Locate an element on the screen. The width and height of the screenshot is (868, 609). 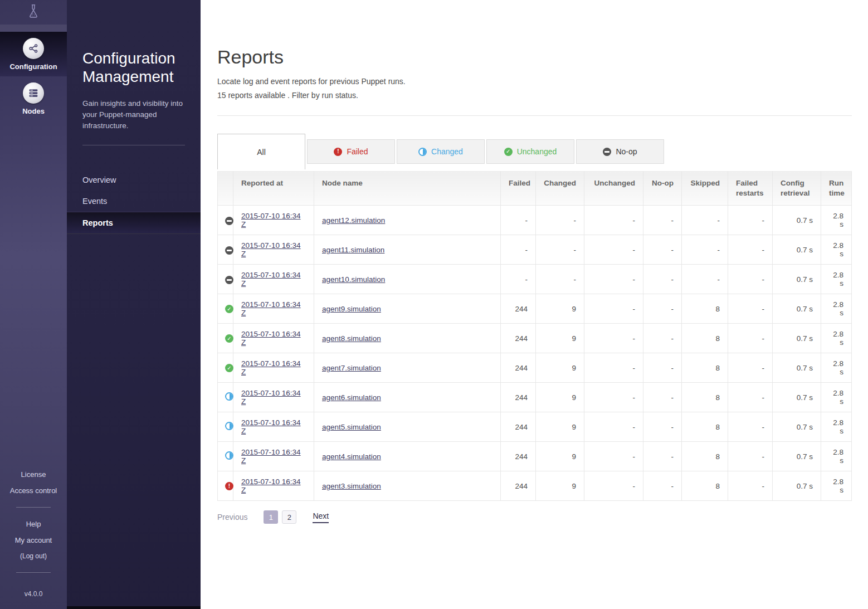
tab-all: All is located at coordinates (261, 152).